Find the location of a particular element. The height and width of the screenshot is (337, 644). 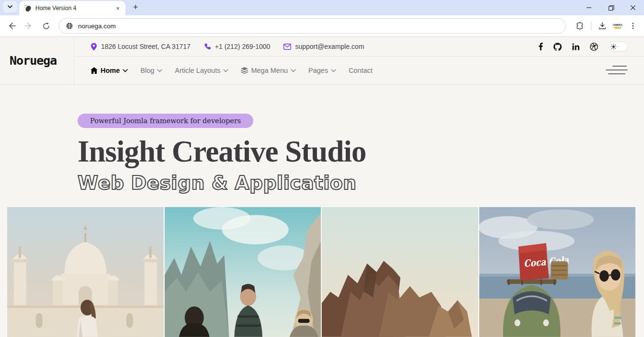

gallery-photo-palace is located at coordinates (85, 272).